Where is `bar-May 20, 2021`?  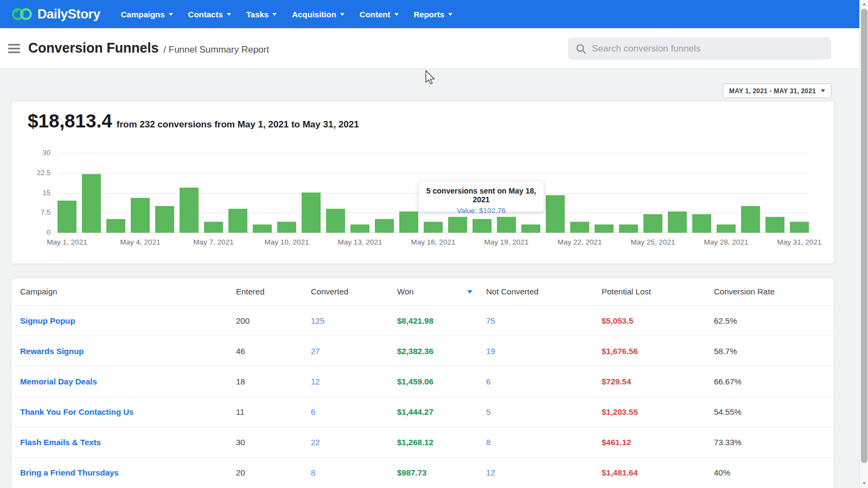
bar-May 20, 2021 is located at coordinates (531, 229).